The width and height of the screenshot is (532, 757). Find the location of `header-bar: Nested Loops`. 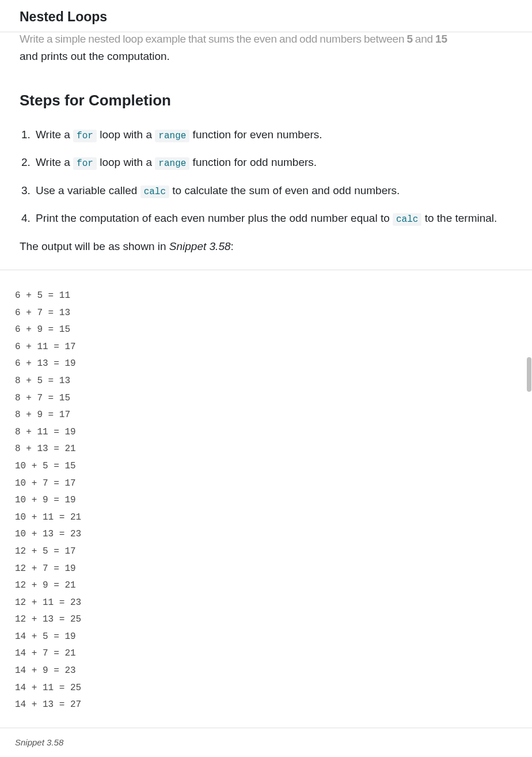

header-bar: Nested Loops is located at coordinates (266, 16).